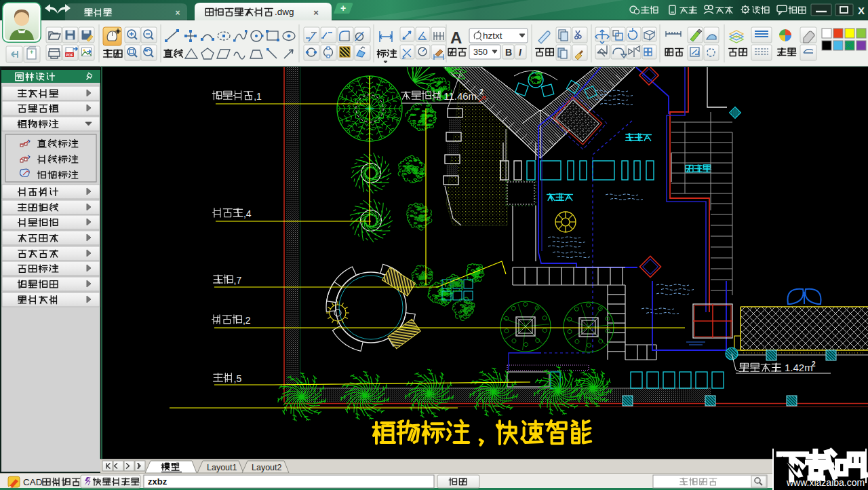 This screenshot has height=490, width=868. Describe the element at coordinates (480, 52) in the screenshot. I see `svg-text: 350` at that location.